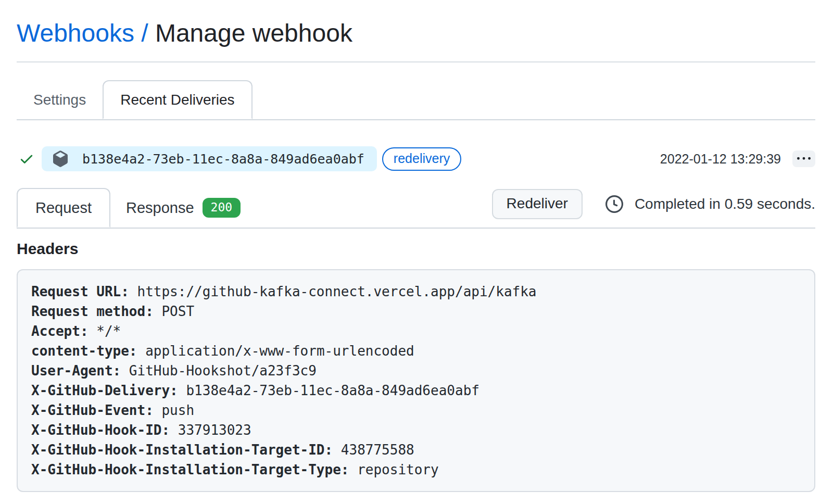 Image resolution: width=833 pixels, height=504 pixels. What do you see at coordinates (416, 292) in the screenshot?
I see `header-line: Request URL: https://github-kafka-connec…` at bounding box center [416, 292].